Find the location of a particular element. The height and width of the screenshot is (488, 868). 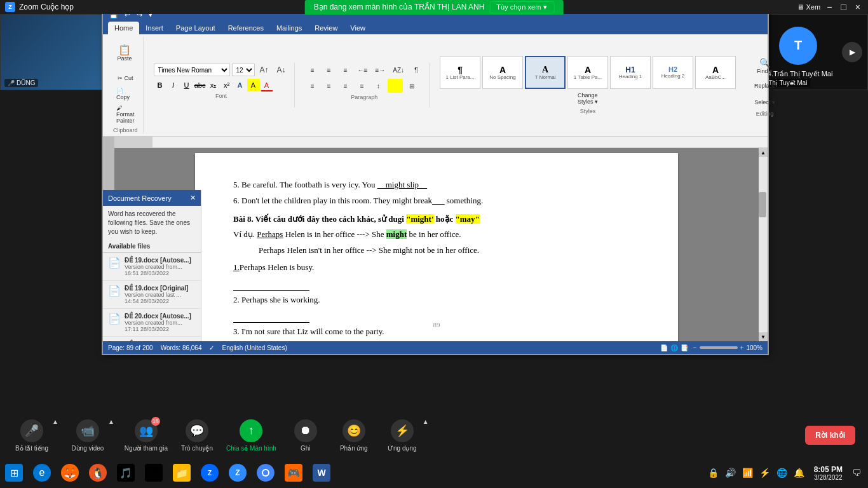

shading-btn is located at coordinates (395, 86).